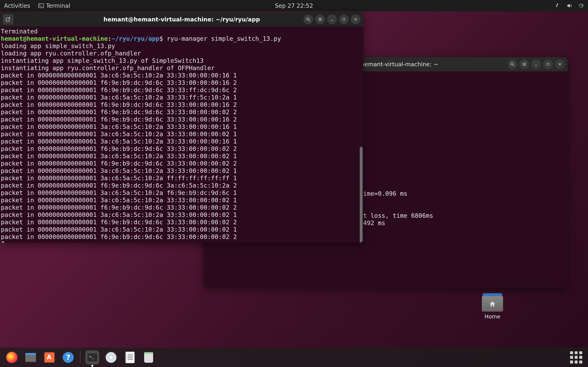 Image resolution: width=588 pixels, height=367 pixels. Describe the element at coordinates (68, 357) in the screenshot. I see `dock-help: ?` at that location.